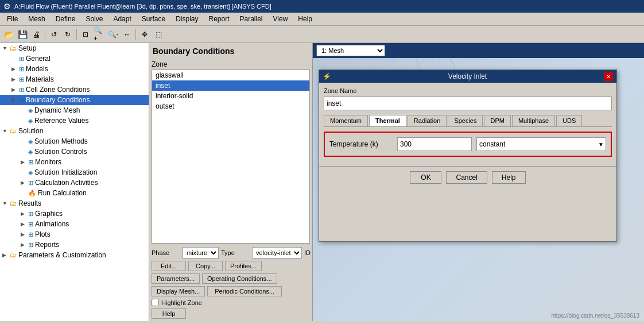 The image size is (644, 324). I want to click on bc-zone-outset: outset, so click(231, 106).